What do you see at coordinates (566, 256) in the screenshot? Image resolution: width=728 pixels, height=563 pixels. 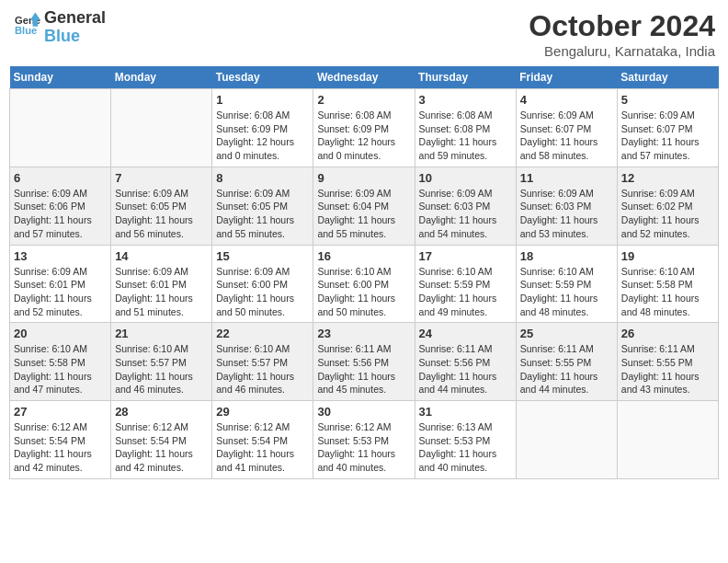 I see `day-number: 18` at bounding box center [566, 256].